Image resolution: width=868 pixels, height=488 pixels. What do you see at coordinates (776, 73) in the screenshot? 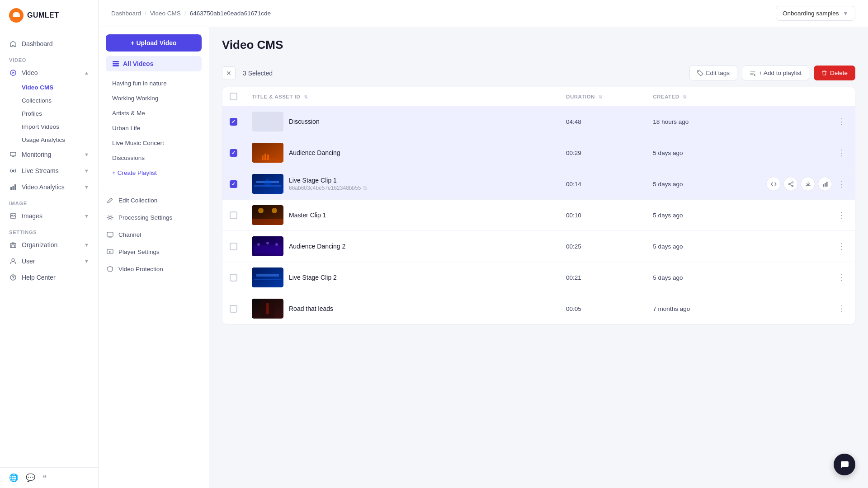
I see `add-to-playlist-button: + Add to playlist` at bounding box center [776, 73].